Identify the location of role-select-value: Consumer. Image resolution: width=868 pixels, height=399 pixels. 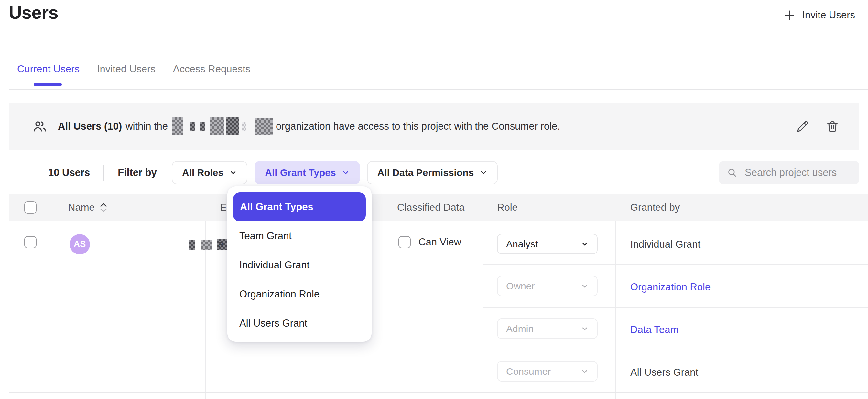
(528, 371).